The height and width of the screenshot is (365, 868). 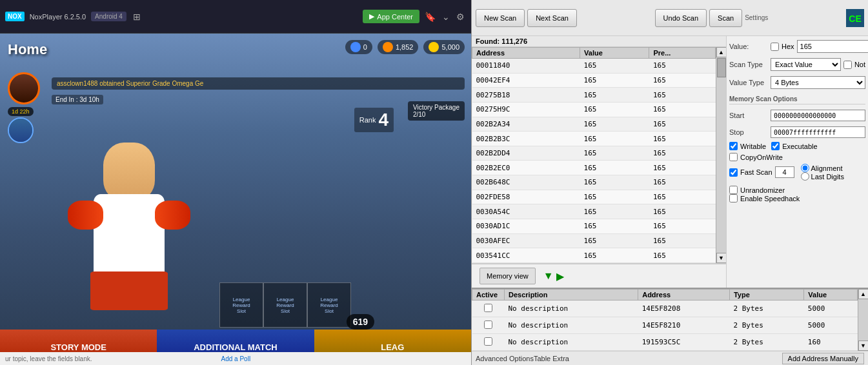 What do you see at coordinates (798, 194) in the screenshot?
I see `extra-checkboxes: Unrandomizer Enable Speedhack` at bounding box center [798, 194].